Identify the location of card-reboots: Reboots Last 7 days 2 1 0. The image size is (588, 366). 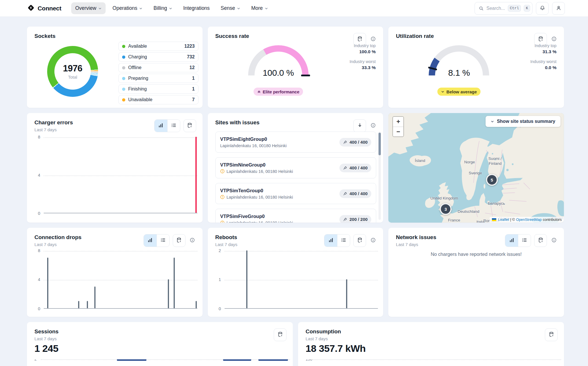
(296, 272).